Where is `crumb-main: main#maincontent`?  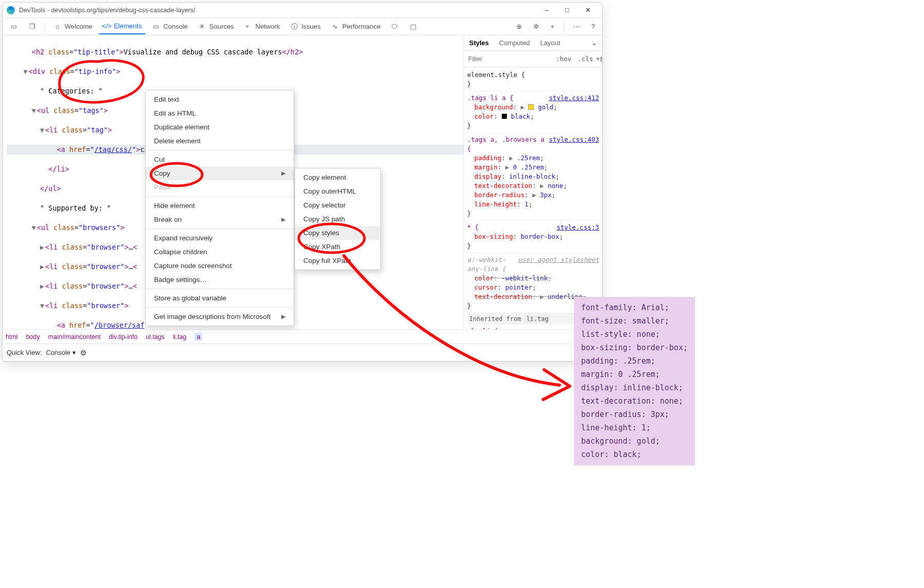
crumb-main: main#maincontent is located at coordinates (74, 337).